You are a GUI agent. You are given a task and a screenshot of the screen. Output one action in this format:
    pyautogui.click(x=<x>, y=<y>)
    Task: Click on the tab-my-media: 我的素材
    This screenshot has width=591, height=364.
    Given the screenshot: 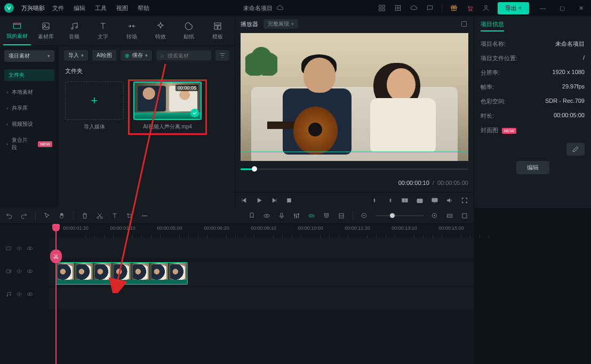 What is the action you would take?
    pyautogui.click(x=17, y=31)
    